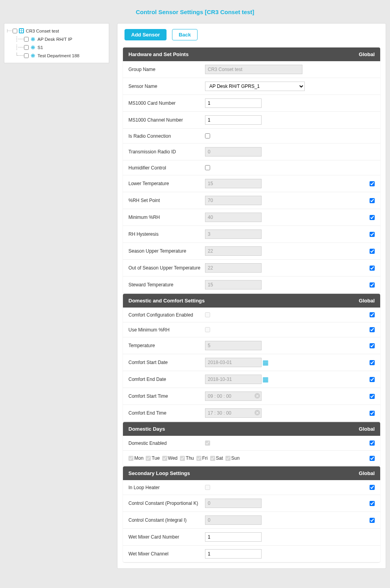 This screenshot has width=390, height=588. Describe the element at coordinates (167, 152) in the screenshot. I see `field-label: Transmission Radio ID` at that location.